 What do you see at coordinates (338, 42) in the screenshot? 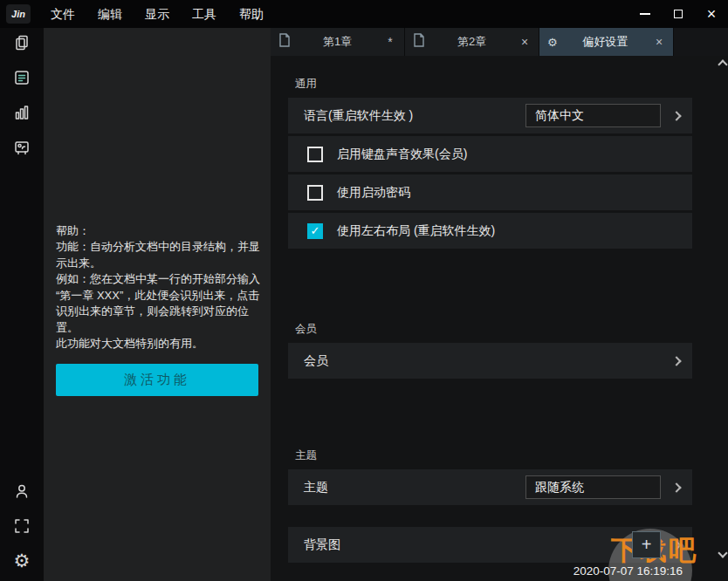
I see `tab-chapter1: 第1章 *` at bounding box center [338, 42].